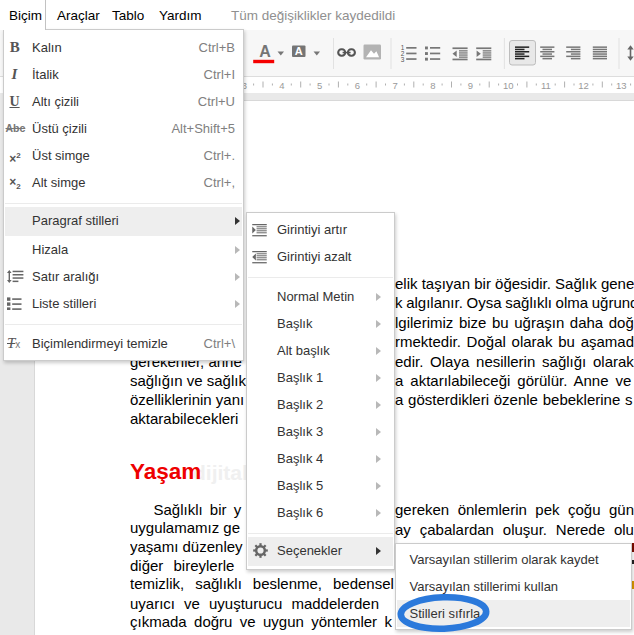 Image resolution: width=634 pixels, height=635 pixels. Describe the element at coordinates (584, 86) in the screenshot. I see `svg-text: 12` at that location.